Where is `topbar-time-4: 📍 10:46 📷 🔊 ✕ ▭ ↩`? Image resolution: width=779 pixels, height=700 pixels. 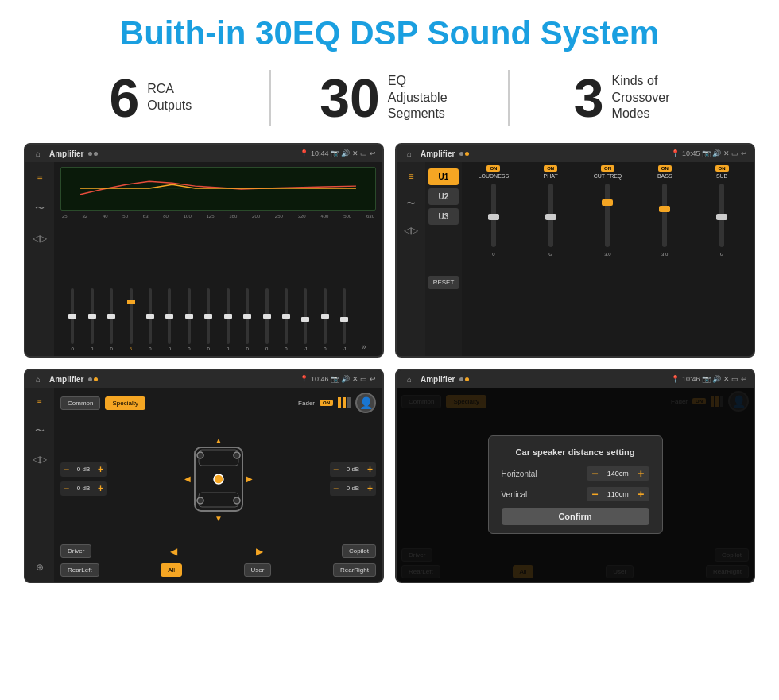
topbar-time-4: 📍 10:46 📷 🔊 ✕ ▭ ↩ is located at coordinates (709, 379).